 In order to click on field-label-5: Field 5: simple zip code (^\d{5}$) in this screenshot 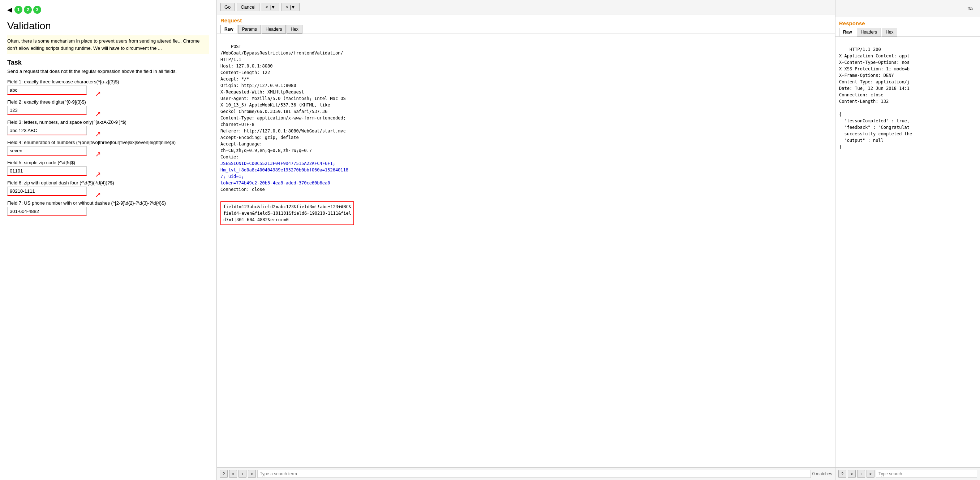, I will do `click(108, 163)`.